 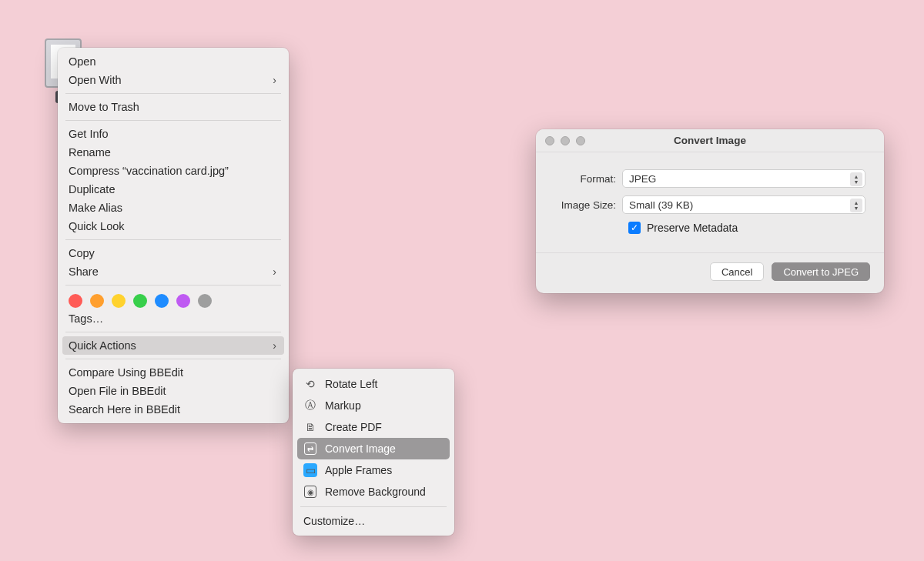 I want to click on submenu-rotate-left-label: Rotate Left, so click(x=351, y=384).